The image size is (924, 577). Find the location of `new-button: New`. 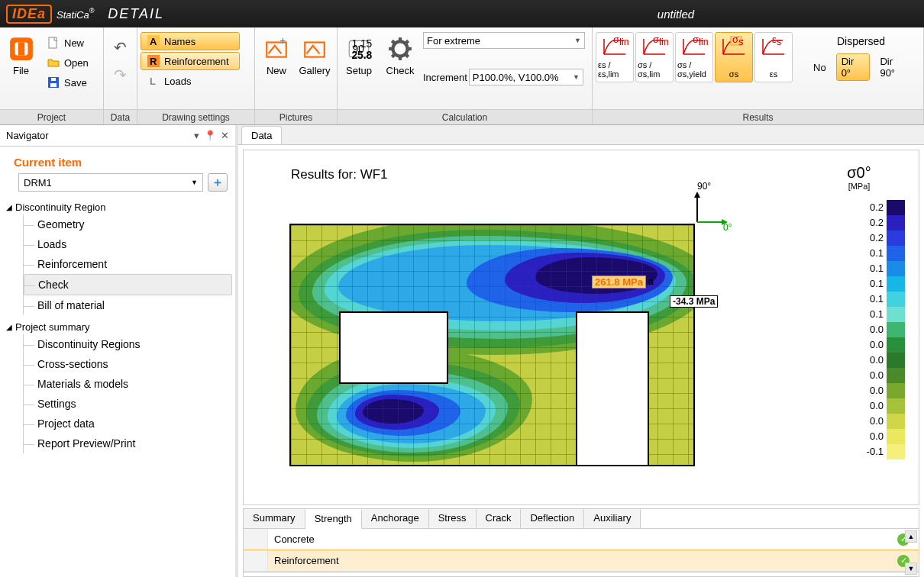

new-button: New is located at coordinates (70, 43).